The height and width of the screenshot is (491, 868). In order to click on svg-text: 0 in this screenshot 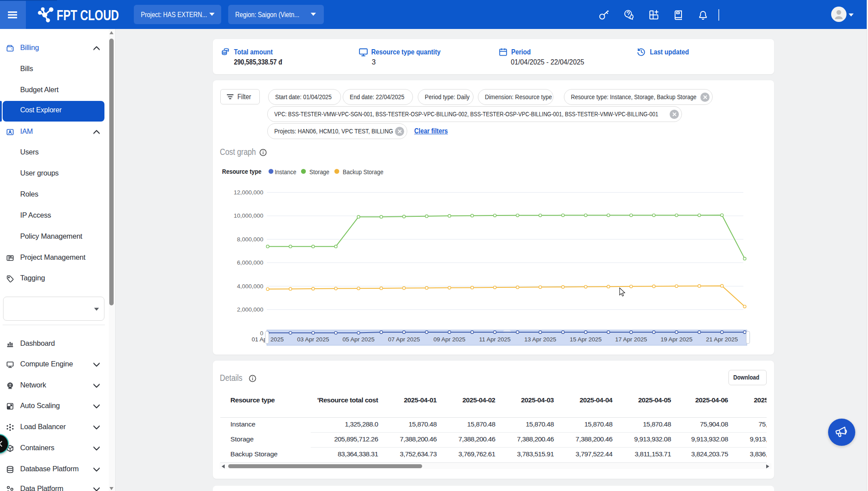, I will do `click(262, 333)`.